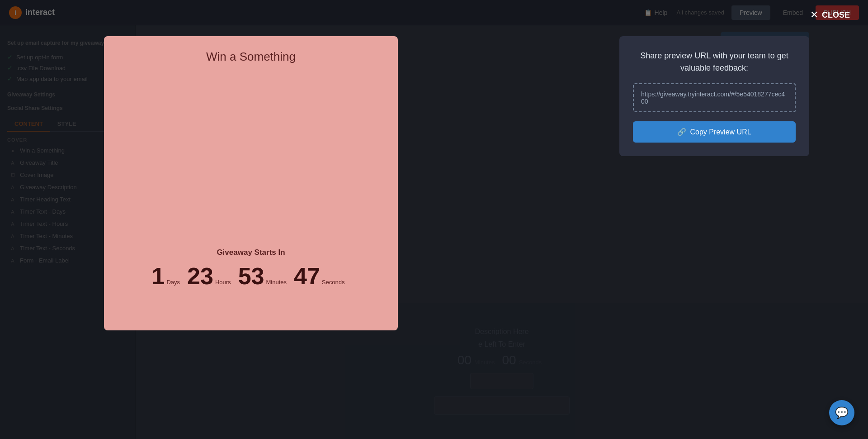 Image resolution: width=868 pixels, height=439 pixels. I want to click on preview-url-display: https://giveaway.tryinteract.com/#/5e540…, so click(714, 98).